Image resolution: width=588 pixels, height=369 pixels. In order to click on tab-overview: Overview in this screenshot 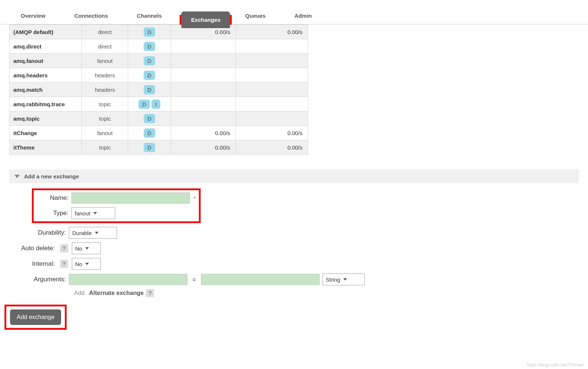, I will do `click(33, 16)`.